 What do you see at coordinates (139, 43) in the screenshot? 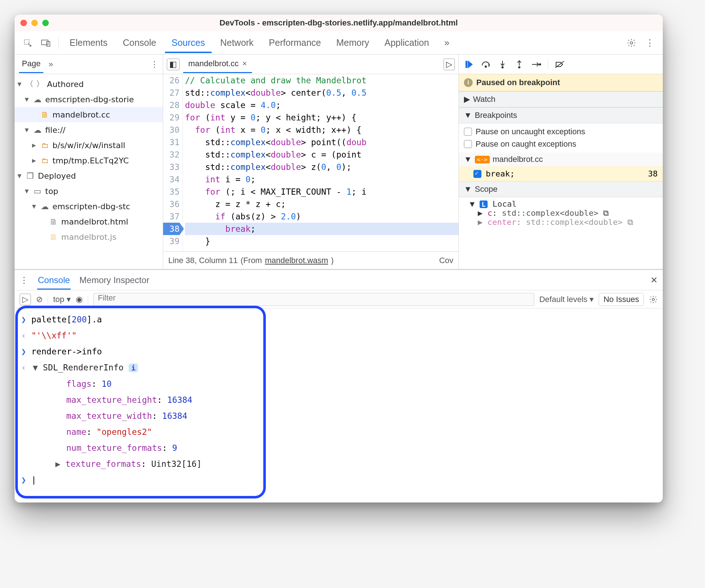
I see `tab-console: Console` at bounding box center [139, 43].